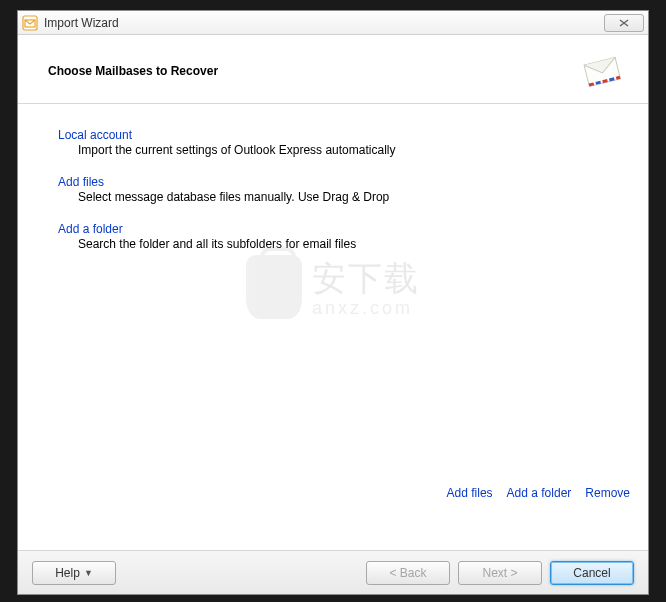 The height and width of the screenshot is (602, 666). What do you see at coordinates (333, 23) in the screenshot?
I see `titlebar: Import Wizard` at bounding box center [333, 23].